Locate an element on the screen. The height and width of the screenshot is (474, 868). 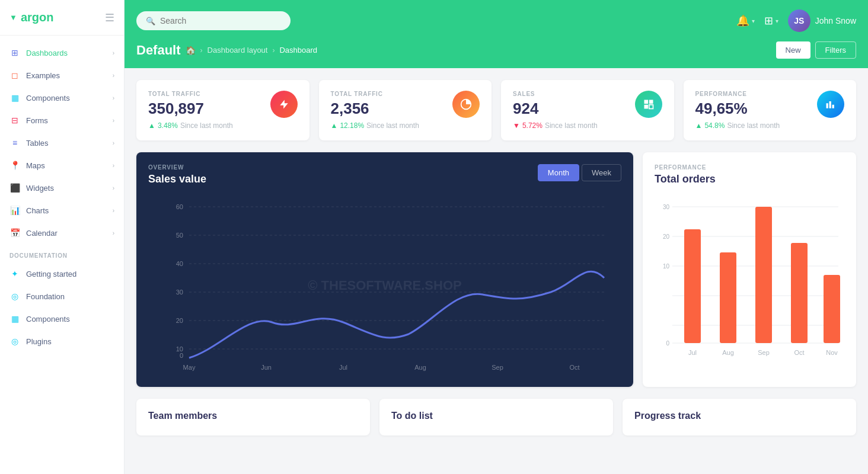
progress-track-card: Progress track is located at coordinates (739, 417).